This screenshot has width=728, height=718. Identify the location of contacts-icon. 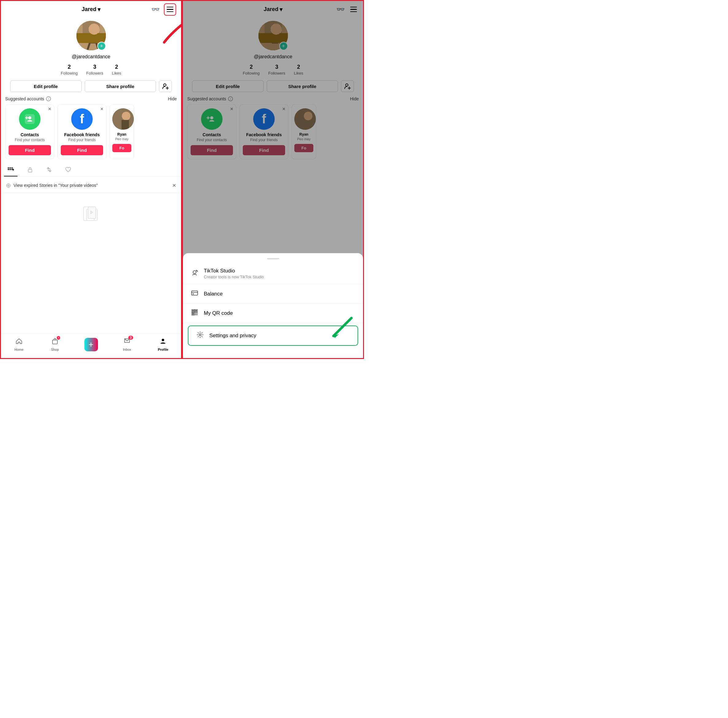
(30, 119).